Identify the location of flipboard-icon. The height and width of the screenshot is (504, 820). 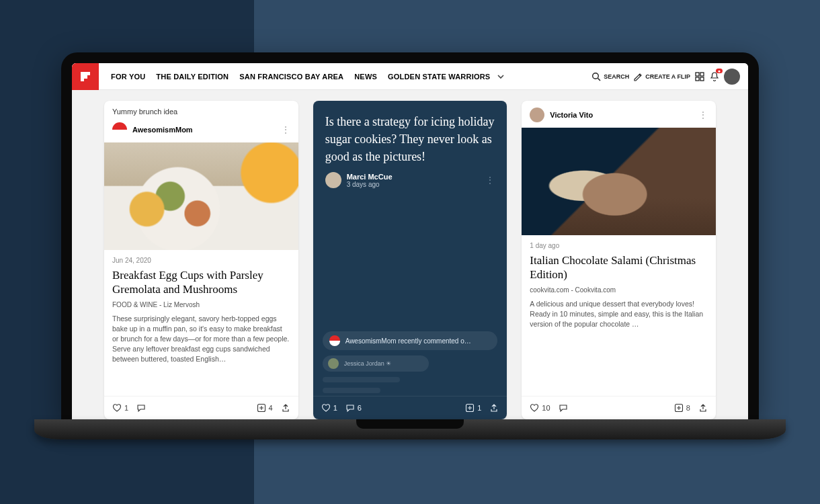
(85, 77).